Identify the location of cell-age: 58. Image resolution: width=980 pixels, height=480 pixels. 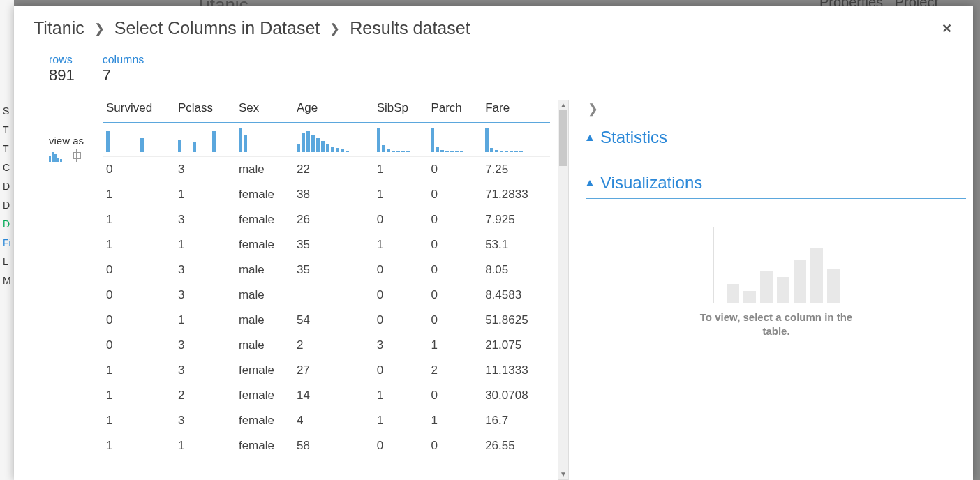
(334, 446).